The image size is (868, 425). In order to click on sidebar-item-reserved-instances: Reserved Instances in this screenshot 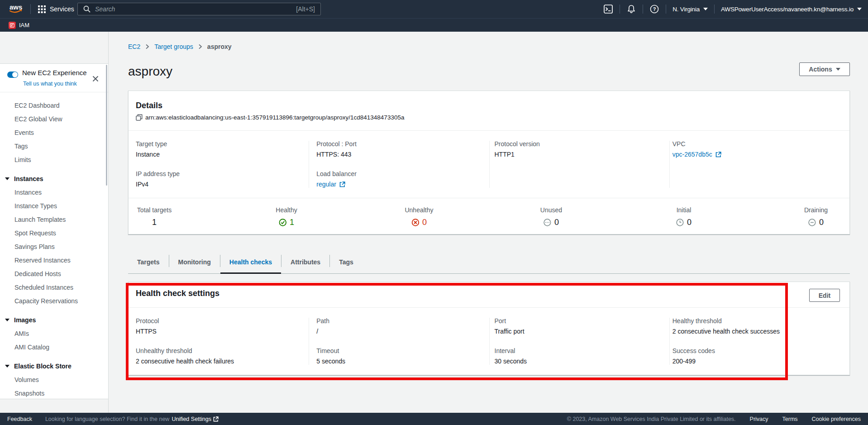, I will do `click(54, 260)`.